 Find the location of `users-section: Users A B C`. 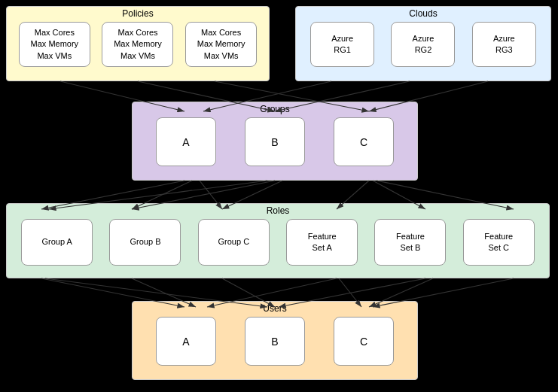

users-section: Users A B C is located at coordinates (275, 340).